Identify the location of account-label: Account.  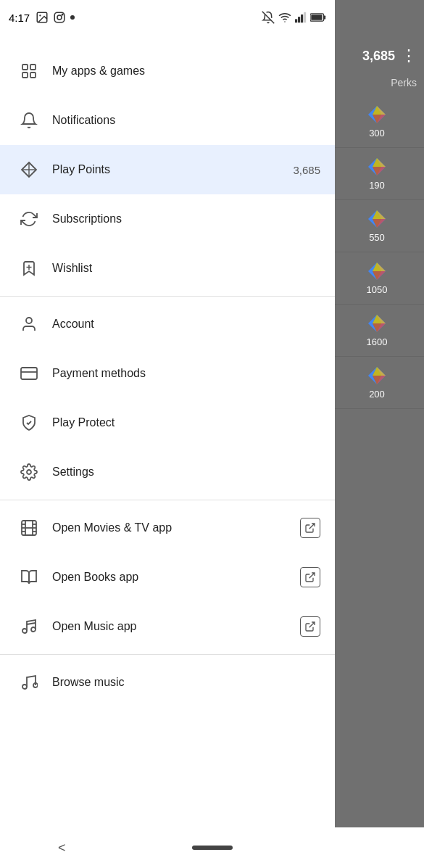
(186, 324).